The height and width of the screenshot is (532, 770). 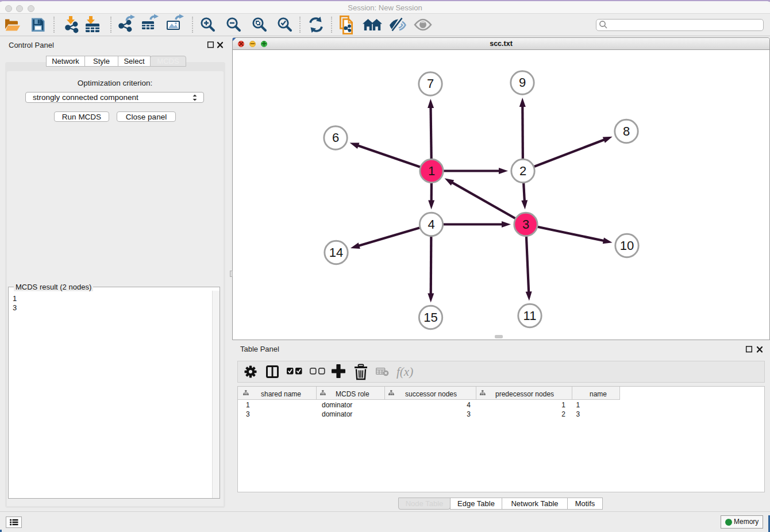 I want to click on svg-text: 15, so click(x=430, y=317).